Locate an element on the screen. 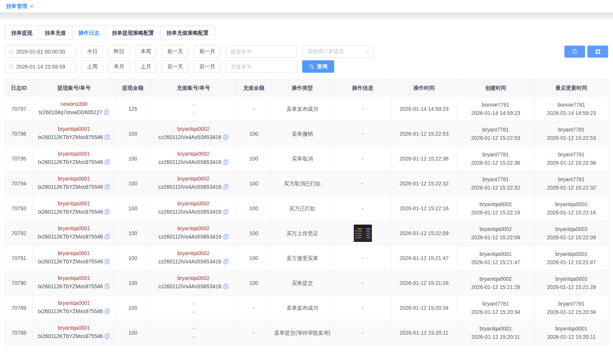 The height and width of the screenshot is (364, 613). grid-view-button is located at coordinates (598, 52).